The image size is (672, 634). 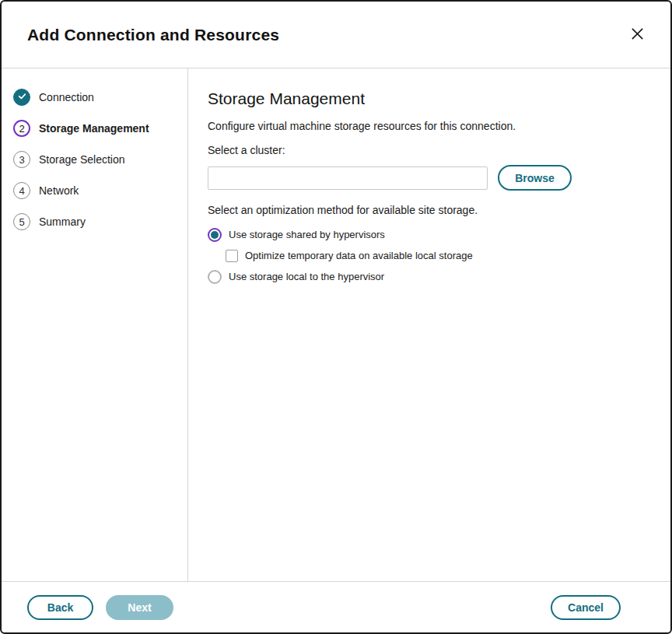 I want to click on dialog-title: Add Connection and Resources, so click(x=153, y=35).